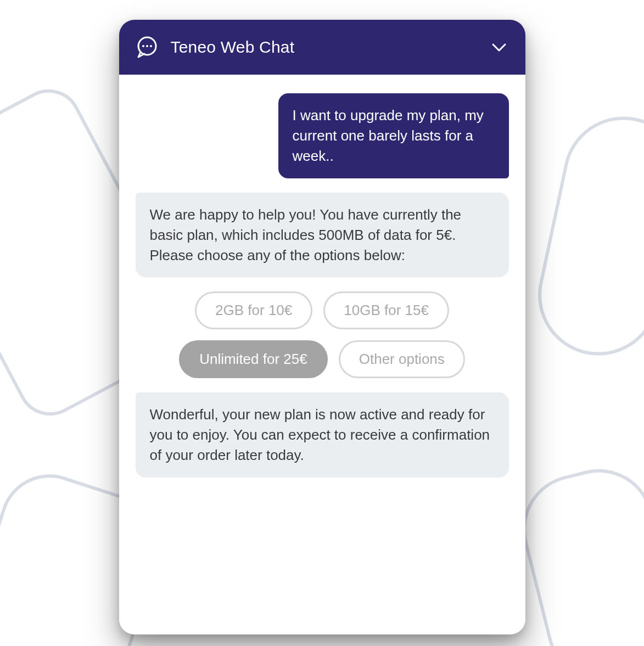 The height and width of the screenshot is (646, 644). I want to click on chevron-down-icon, so click(499, 47).